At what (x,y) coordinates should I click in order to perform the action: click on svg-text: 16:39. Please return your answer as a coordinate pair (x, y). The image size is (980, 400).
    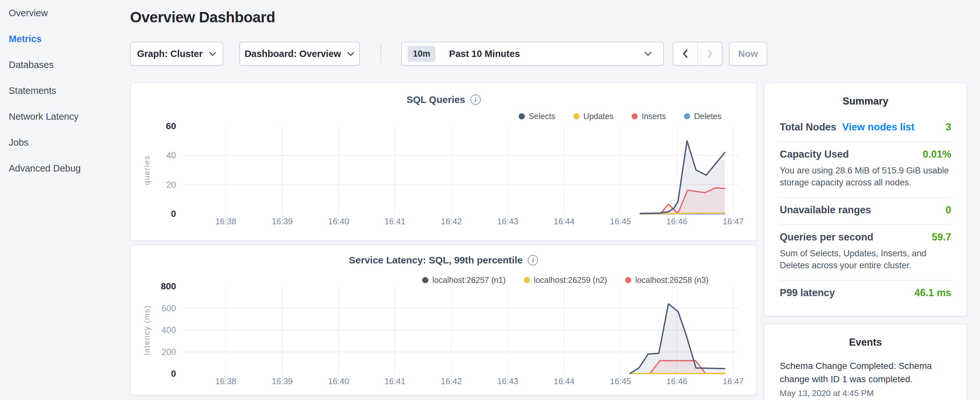
    Looking at the image, I should click on (282, 222).